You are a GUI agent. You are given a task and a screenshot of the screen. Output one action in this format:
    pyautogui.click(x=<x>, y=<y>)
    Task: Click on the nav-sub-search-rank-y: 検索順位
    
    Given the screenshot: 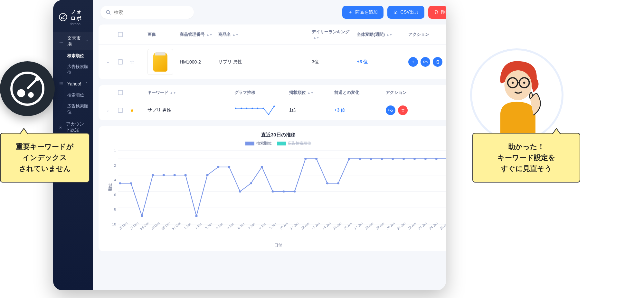 What is the action you would take?
    pyautogui.click(x=73, y=95)
    